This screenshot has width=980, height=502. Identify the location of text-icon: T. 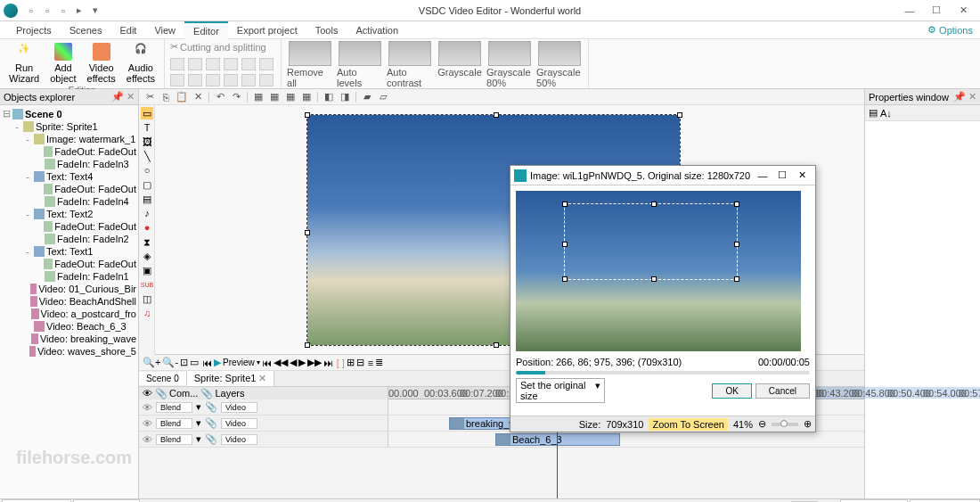
(147, 128).